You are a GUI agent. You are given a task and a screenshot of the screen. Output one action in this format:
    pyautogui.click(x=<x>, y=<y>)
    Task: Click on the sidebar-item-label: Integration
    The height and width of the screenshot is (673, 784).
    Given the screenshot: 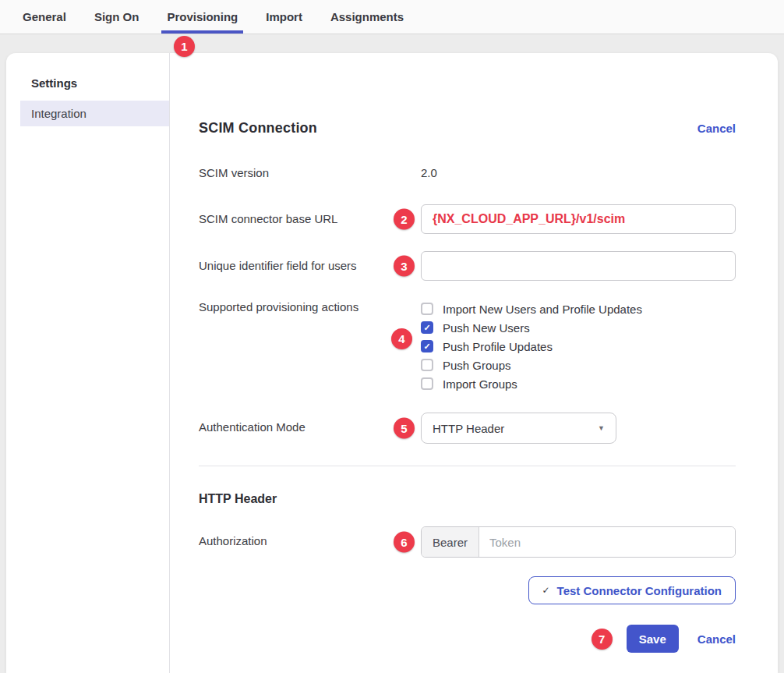 What is the action you would take?
    pyautogui.click(x=59, y=114)
    